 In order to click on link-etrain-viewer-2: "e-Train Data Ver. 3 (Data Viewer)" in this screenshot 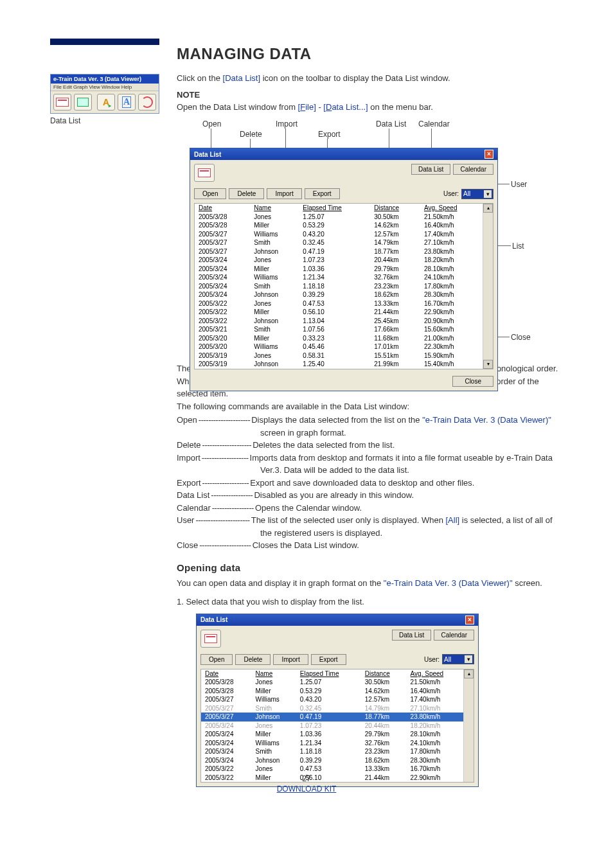, I will do `click(449, 583)`.